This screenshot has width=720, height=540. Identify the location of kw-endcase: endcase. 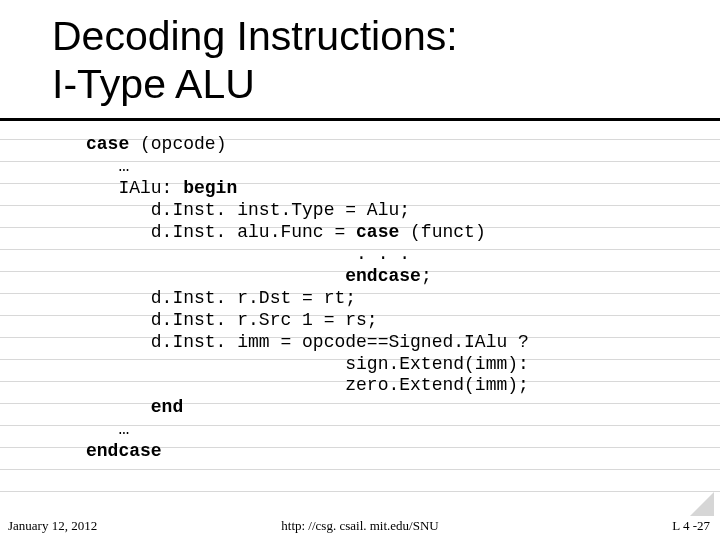
(124, 451).